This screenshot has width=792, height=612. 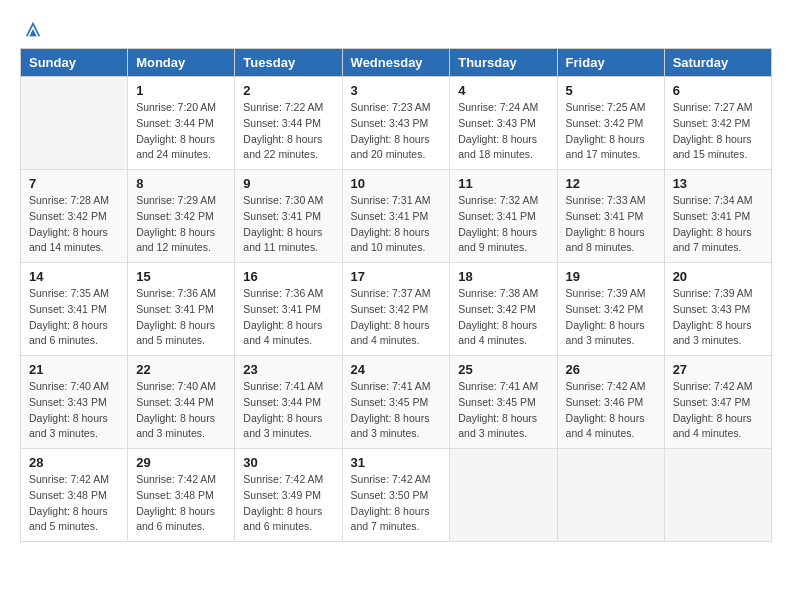 I want to click on day-info: Sunrise: 7:32 AM Sunset: 3:41 PM Dayligh…, so click(x=503, y=224).